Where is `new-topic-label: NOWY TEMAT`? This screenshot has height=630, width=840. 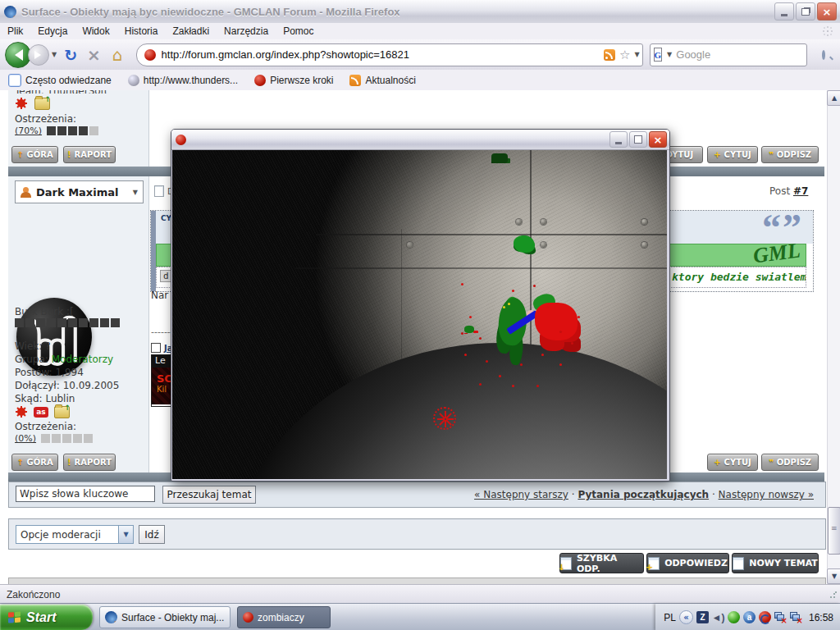
new-topic-label: NOWY TEMAT is located at coordinates (783, 563).